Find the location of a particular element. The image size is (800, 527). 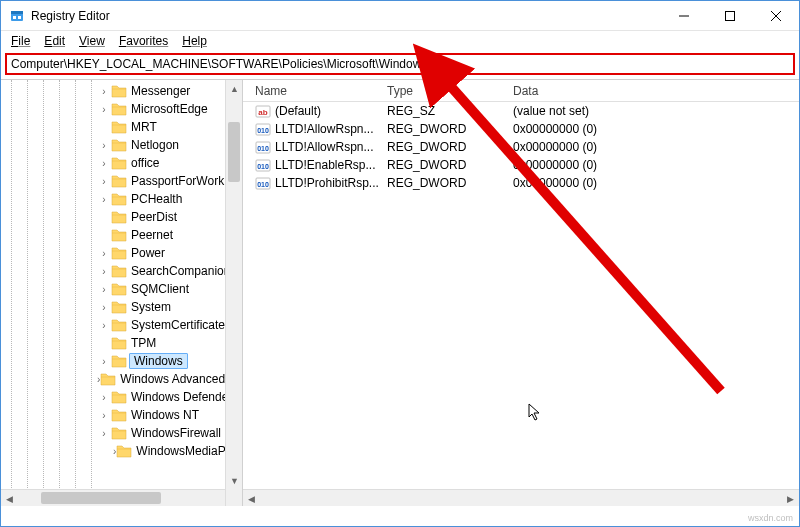

list-row: ab(Default)REG_SZ(value not set) is located at coordinates (521, 111).